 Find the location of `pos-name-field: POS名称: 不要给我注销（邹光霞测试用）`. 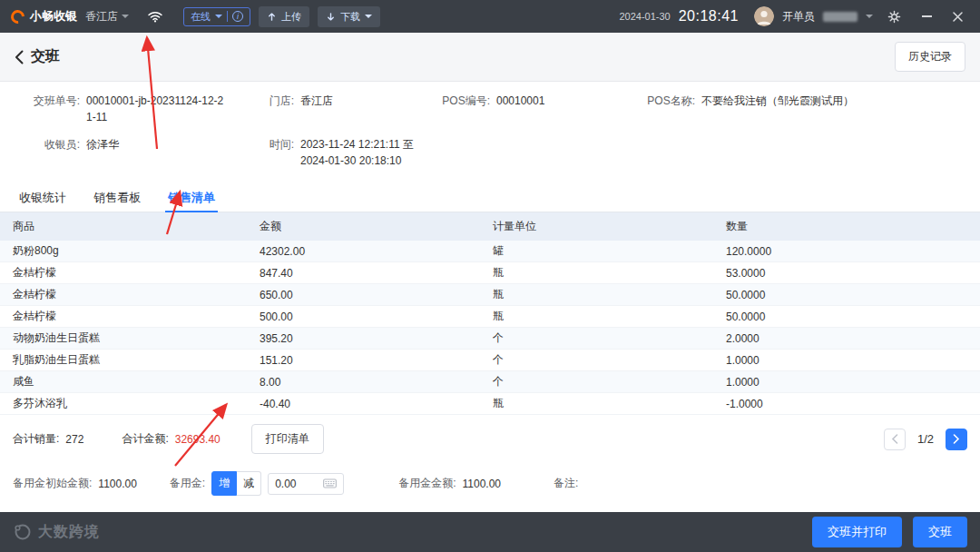

pos-name-field: POS名称: 不要给我注销（邹光霞测试用） is located at coordinates (809, 109).